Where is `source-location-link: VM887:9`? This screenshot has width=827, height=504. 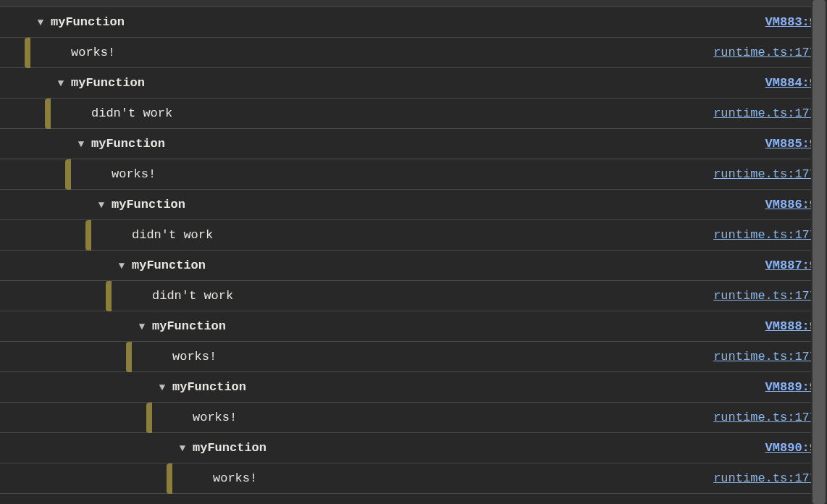
source-location-link: VM887:9 is located at coordinates (791, 265).